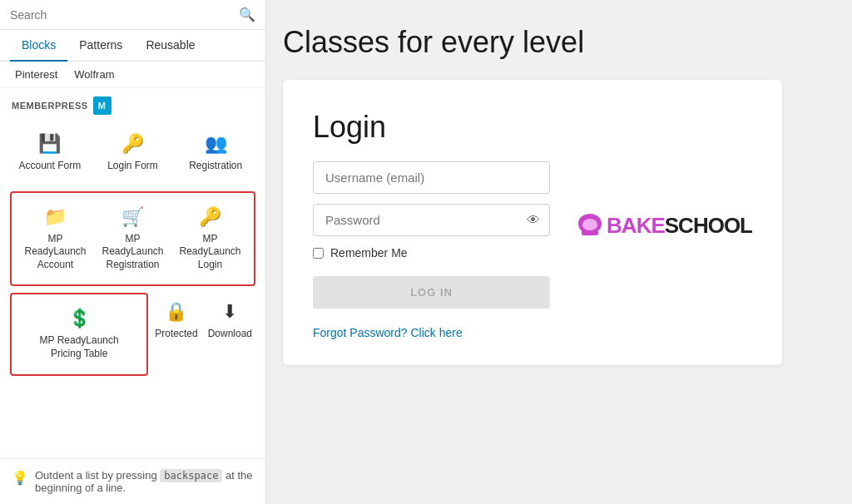 This screenshot has height=504, width=852. Describe the element at coordinates (431, 220) in the screenshot. I see `password-field-wrap: 👁` at that location.